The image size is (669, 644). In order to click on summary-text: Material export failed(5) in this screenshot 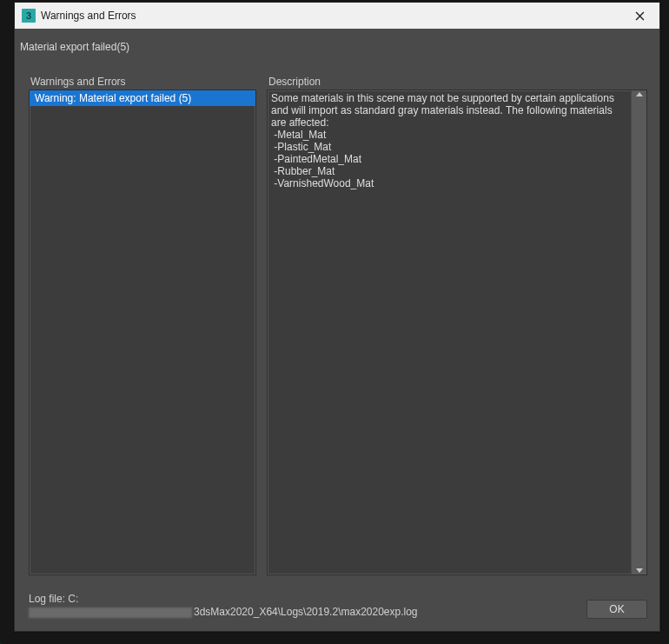, I will do `click(334, 47)`.